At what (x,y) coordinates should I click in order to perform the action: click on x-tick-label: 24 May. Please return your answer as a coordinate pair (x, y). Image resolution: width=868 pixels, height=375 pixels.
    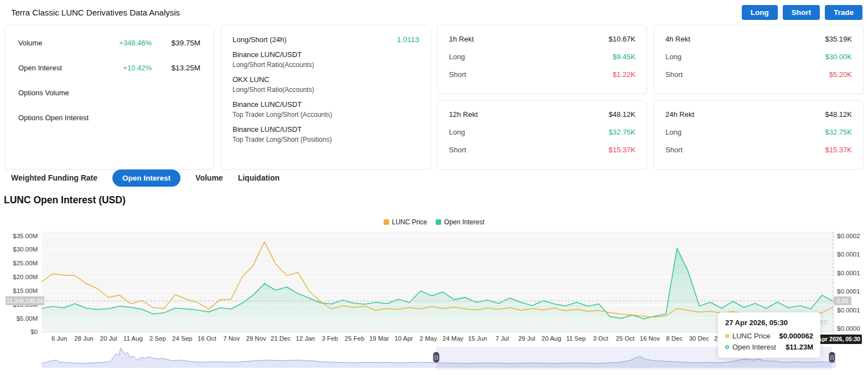
    Looking at the image, I should click on (453, 338).